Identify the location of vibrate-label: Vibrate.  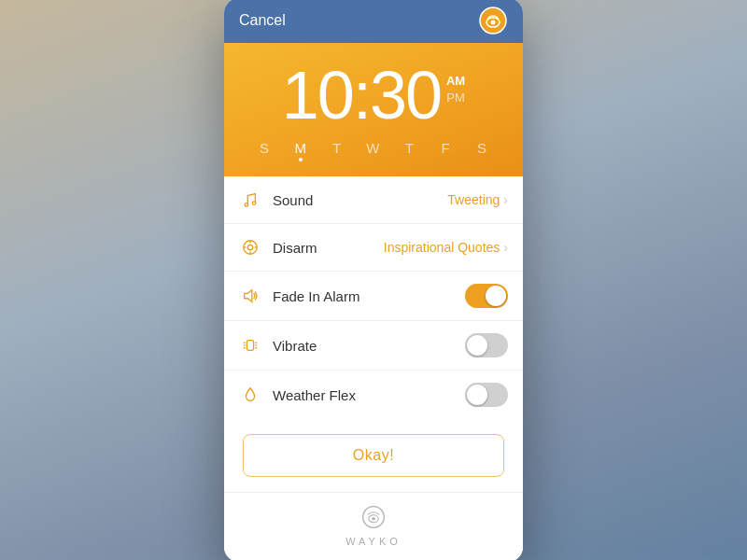
(369, 345).